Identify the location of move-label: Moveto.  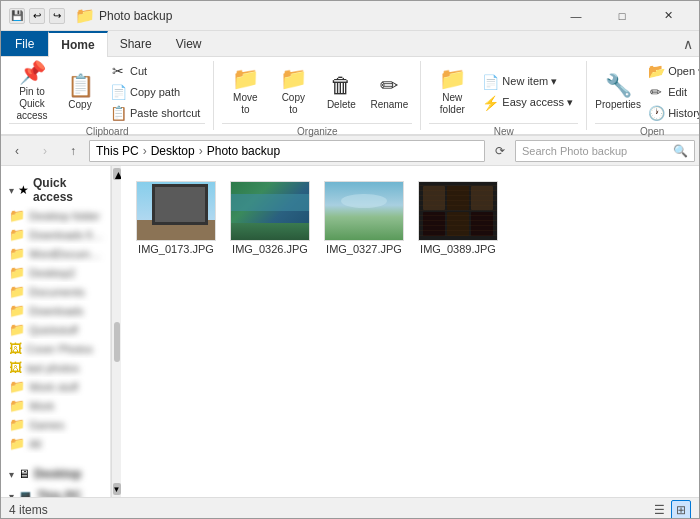
(245, 104).